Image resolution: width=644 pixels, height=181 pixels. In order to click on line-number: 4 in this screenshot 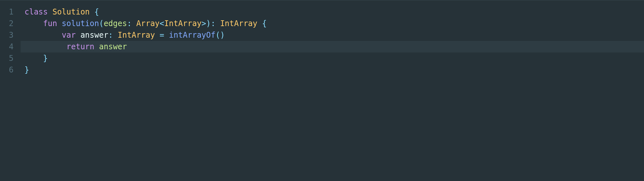, I will do `click(7, 47)`.